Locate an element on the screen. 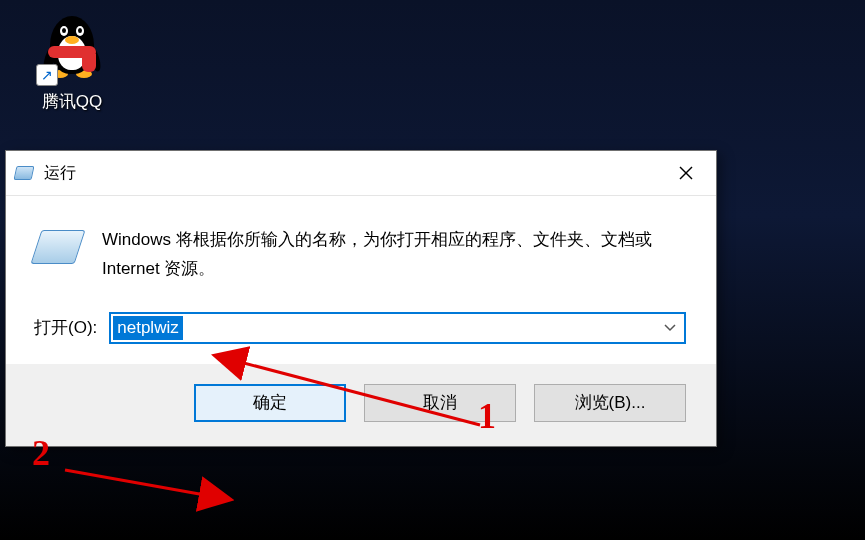 The height and width of the screenshot is (540, 865). desktop-shortcut-qq: ↗ 腾讯QQ is located at coordinates (72, 60).